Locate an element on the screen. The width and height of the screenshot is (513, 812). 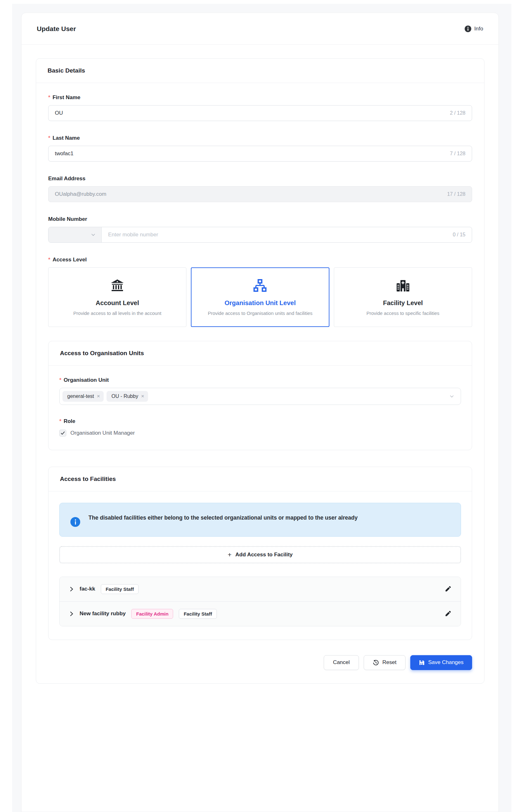
organisation-unit-label: *Organisation Unit is located at coordinates (260, 380).